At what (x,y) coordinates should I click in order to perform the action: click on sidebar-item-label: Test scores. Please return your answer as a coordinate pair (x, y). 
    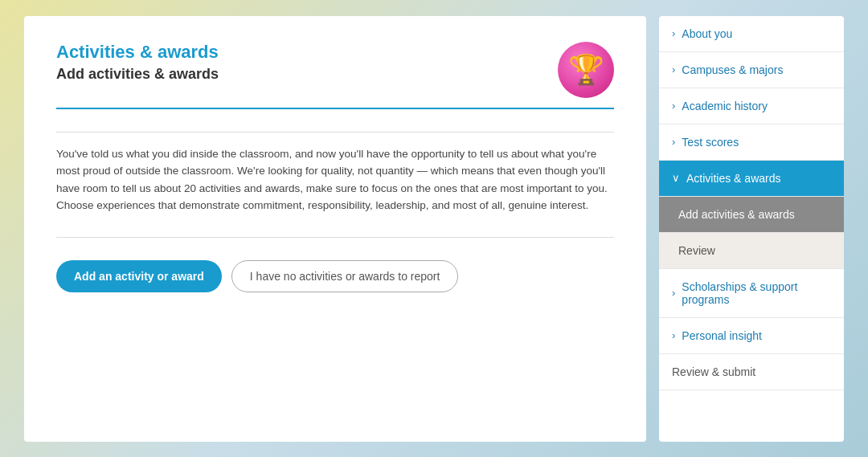
    Looking at the image, I should click on (710, 142).